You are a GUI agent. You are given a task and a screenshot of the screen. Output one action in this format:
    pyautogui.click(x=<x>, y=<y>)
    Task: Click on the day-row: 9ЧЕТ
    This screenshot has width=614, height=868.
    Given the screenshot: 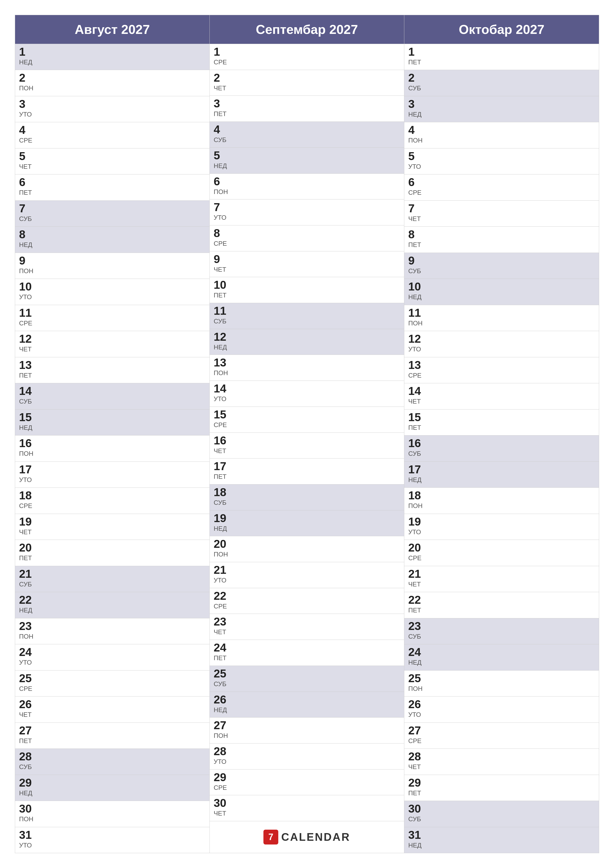 What is the action you would take?
    pyautogui.click(x=307, y=265)
    